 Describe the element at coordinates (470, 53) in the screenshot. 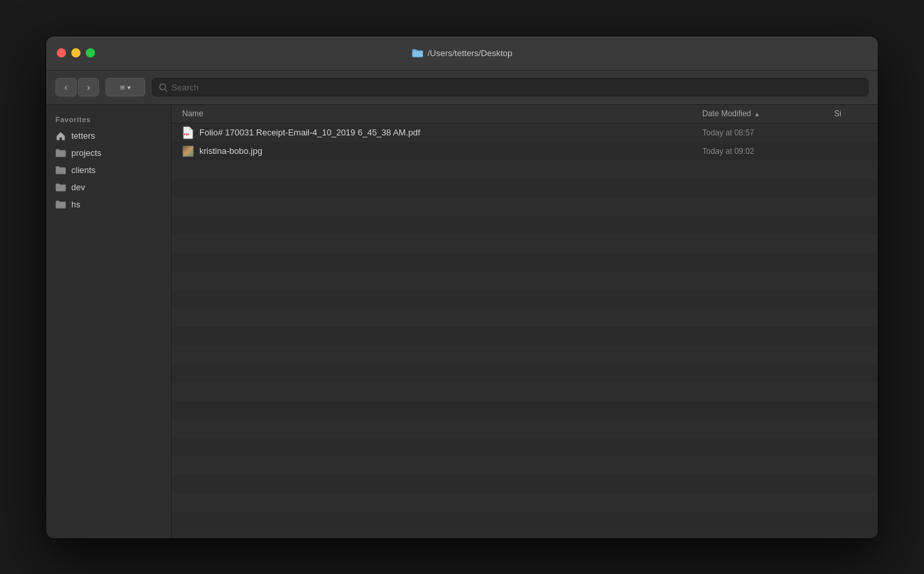

I see `path-label: /Users/tetters/Desktop` at that location.